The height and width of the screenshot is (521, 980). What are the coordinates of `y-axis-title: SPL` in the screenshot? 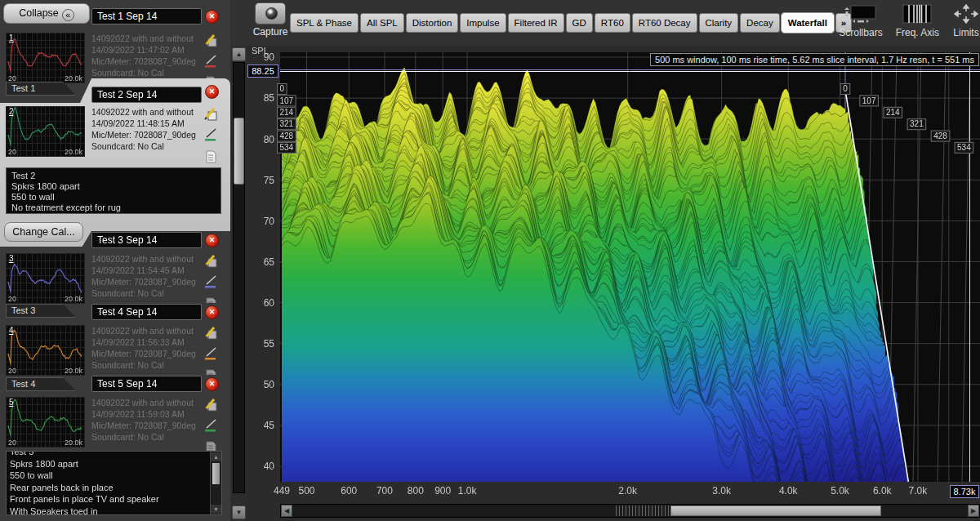 It's located at (260, 51).